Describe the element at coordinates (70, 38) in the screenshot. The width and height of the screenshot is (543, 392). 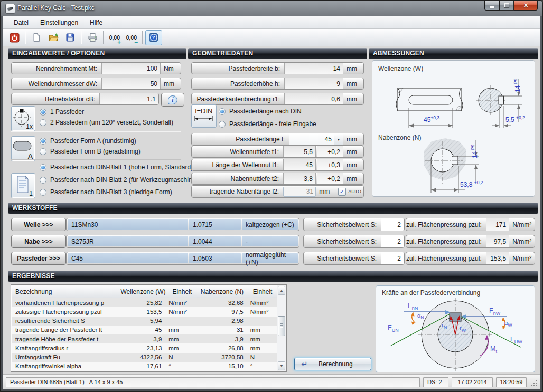
I see `save-button` at that location.